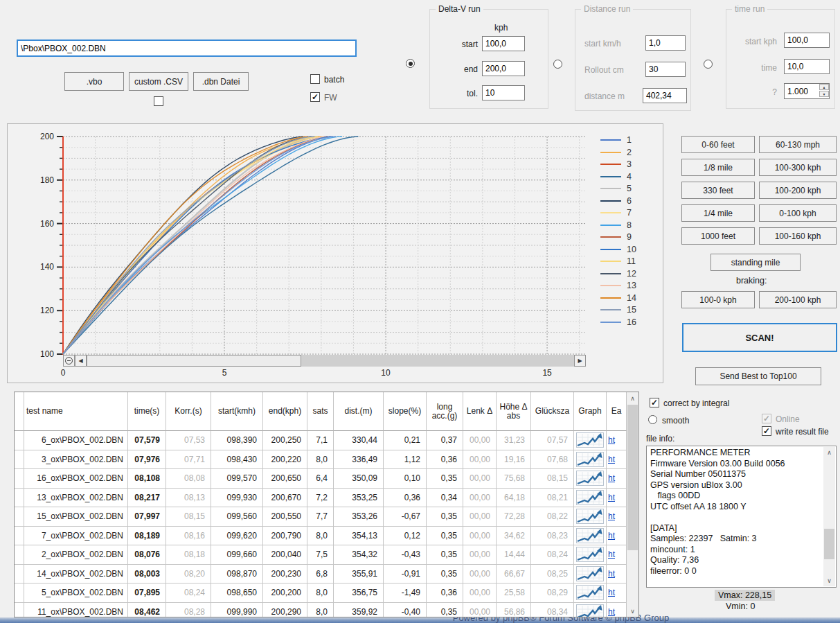  What do you see at coordinates (94, 82) in the screenshot?
I see `vbo-button: .vbo` at bounding box center [94, 82].